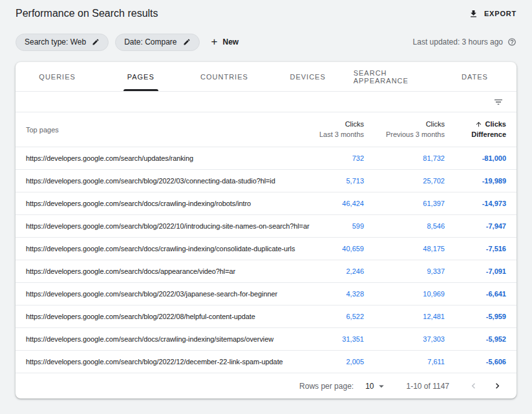 The height and width of the screenshot is (414, 532). Describe the element at coordinates (326, 386) in the screenshot. I see `rows-per-page-label: Rows per page:` at that location.